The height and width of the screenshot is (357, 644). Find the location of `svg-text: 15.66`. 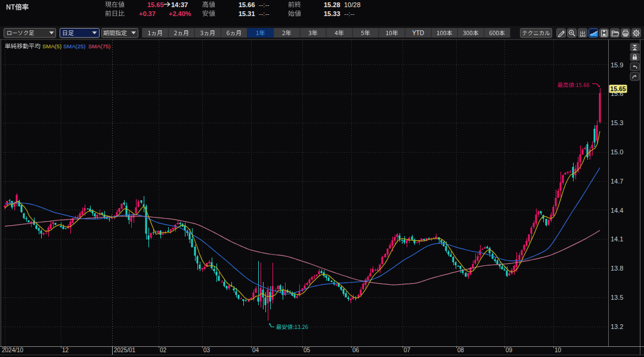

svg-text: 15.66 is located at coordinates (247, 5).